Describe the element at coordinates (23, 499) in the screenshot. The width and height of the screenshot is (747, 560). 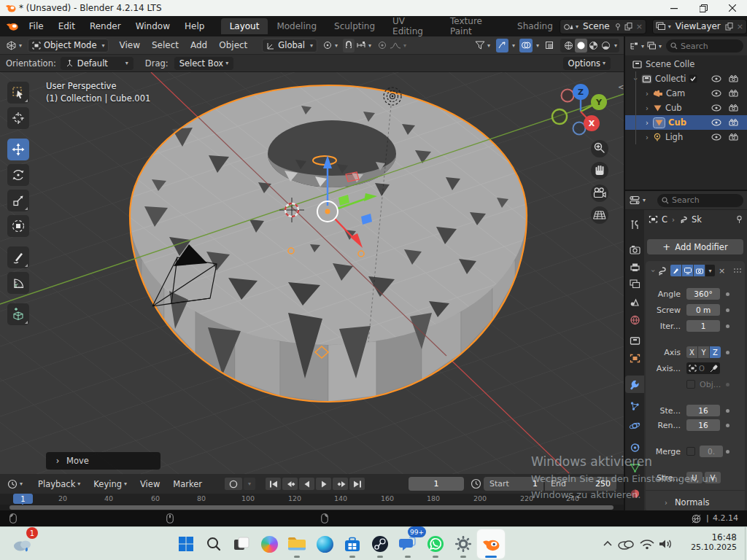
I see `playhead: 1` at that location.